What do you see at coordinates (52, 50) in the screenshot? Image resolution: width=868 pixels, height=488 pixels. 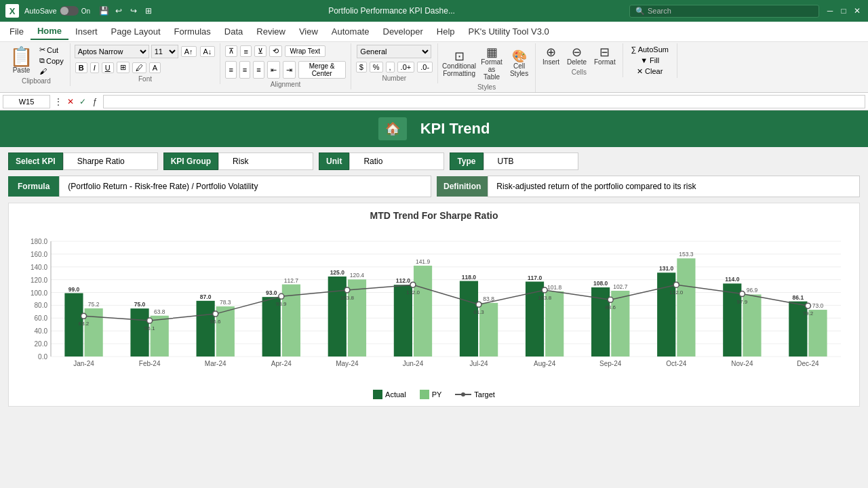 I see `cut-button: ✂Cut` at bounding box center [52, 50].